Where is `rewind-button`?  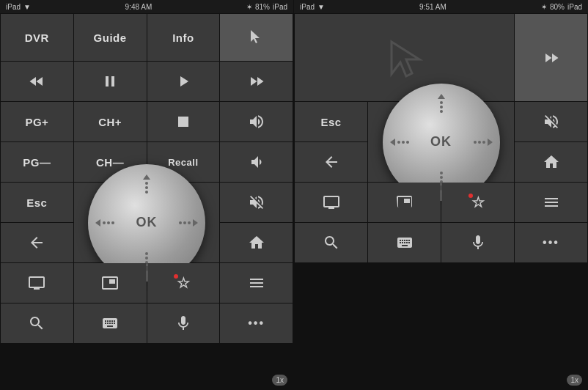 rewind-button is located at coordinates (37, 81).